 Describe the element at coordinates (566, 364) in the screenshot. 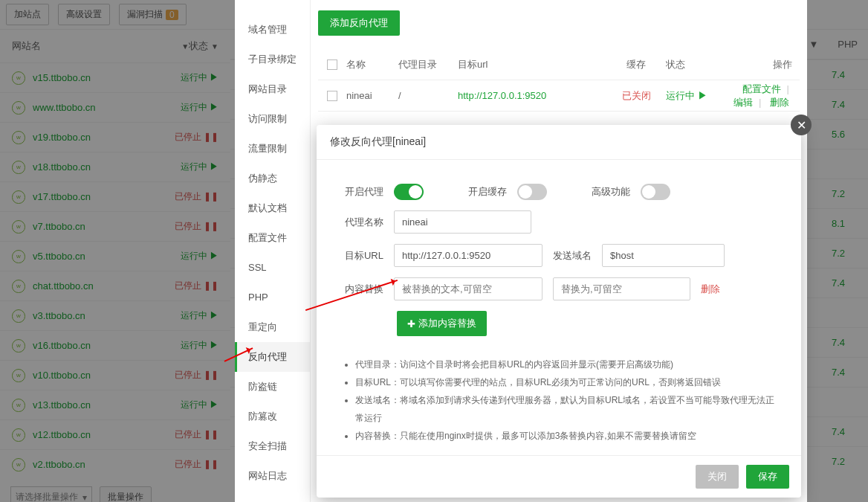

I see `help-note: 代理目录：访问这个目录时将会把目标URL的内容返回并显示(需要开启高级功能)` at that location.